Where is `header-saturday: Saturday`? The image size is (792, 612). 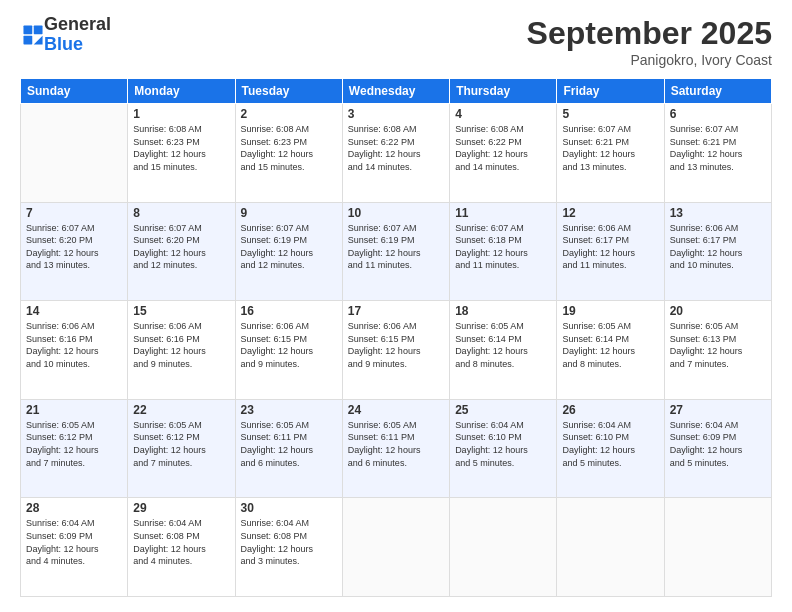 header-saturday: Saturday is located at coordinates (718, 92).